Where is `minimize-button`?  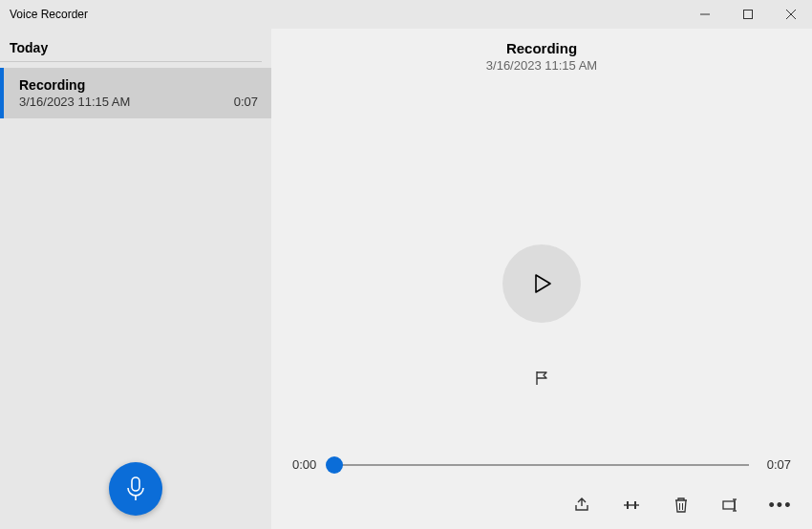
minimize-button is located at coordinates (705, 14).